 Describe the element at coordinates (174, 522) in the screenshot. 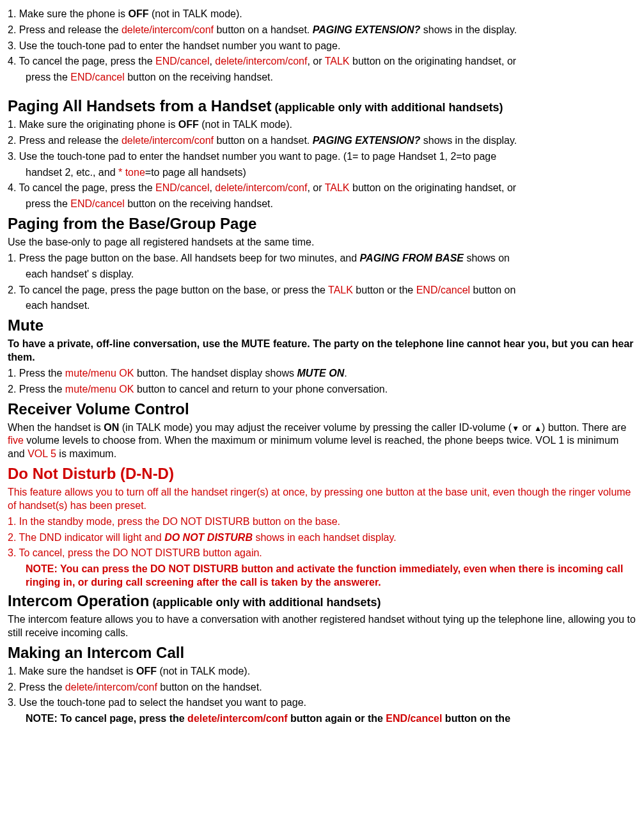

I see `t: 1. In the standby mode, press the DO NOT…` at that location.